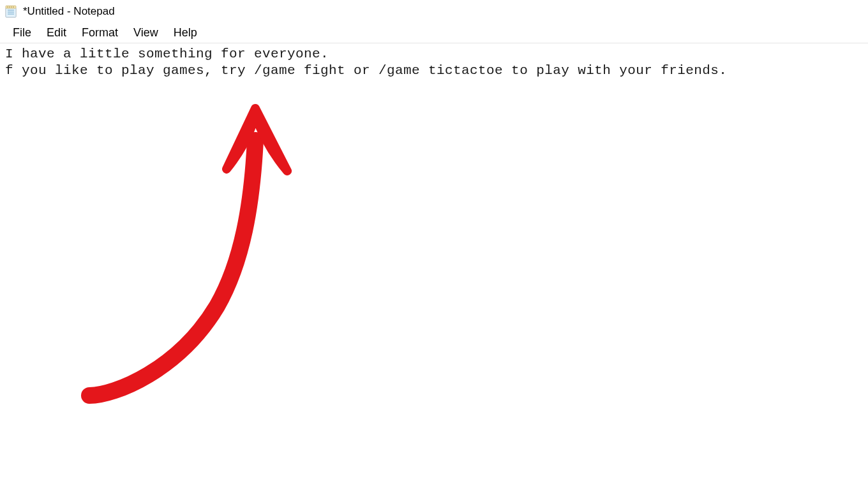 The width and height of the screenshot is (868, 488). What do you see at coordinates (146, 33) in the screenshot?
I see `menu-view: View` at bounding box center [146, 33].